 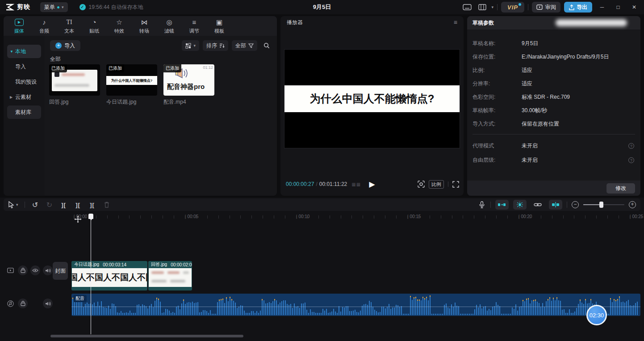 I want to click on timeline-audio-clip: 配音, so click(x=356, y=305).